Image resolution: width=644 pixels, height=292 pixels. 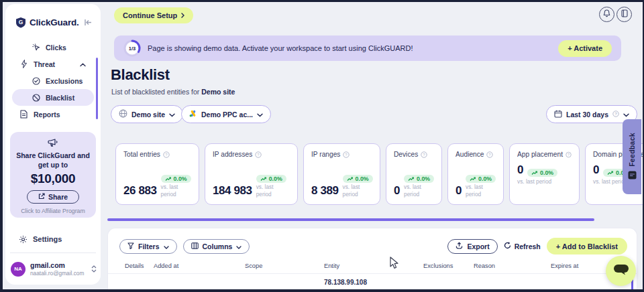 I want to click on stat-label: Devices, so click(x=406, y=154).